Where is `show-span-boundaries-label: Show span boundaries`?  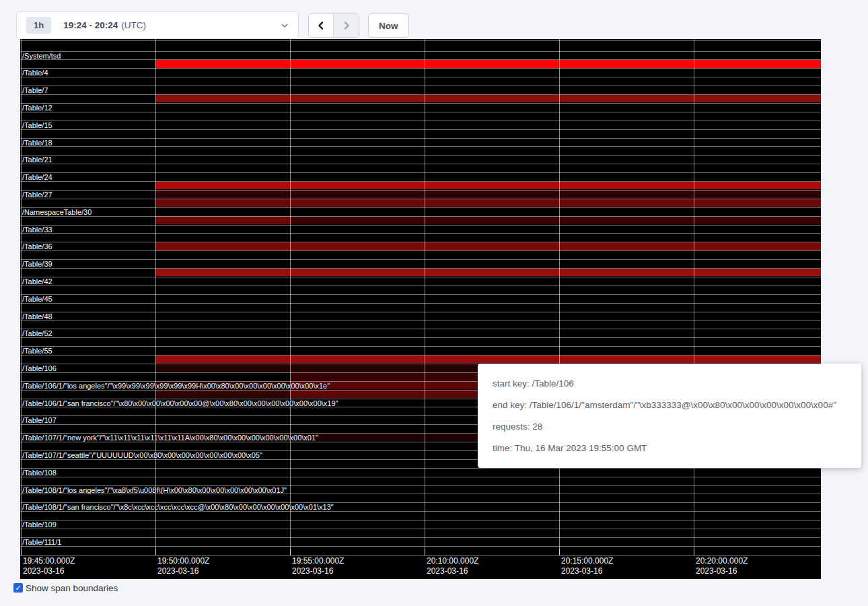
show-span-boundaries-label: Show span boundaries is located at coordinates (71, 588).